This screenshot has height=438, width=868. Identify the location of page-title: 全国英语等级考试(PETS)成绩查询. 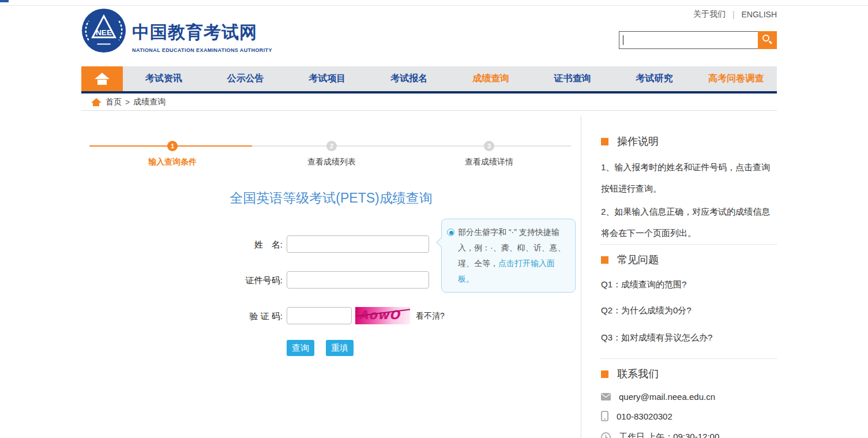
(331, 199).